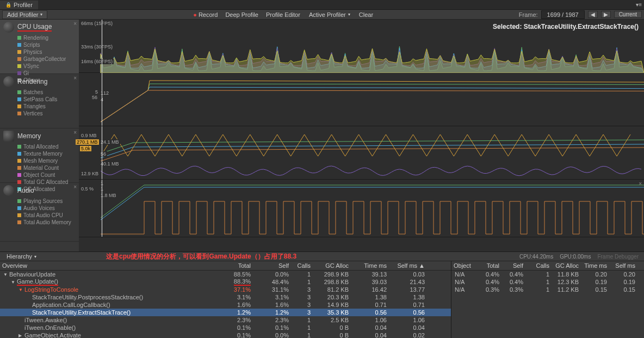  What do you see at coordinates (408, 266) in the screenshot?
I see `col-selfms: Self ms ▲` at bounding box center [408, 266].